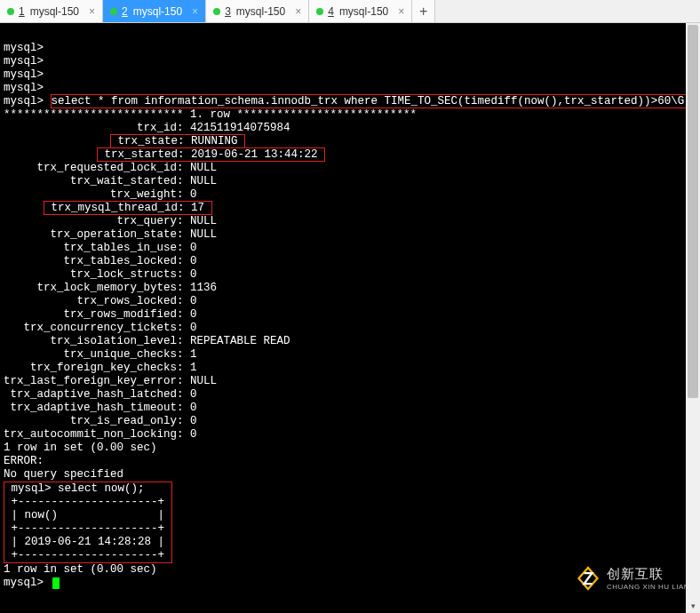 The image size is (700, 613). I want to click on terminal-line: mysql> select * from information_schema.…, so click(350, 101).